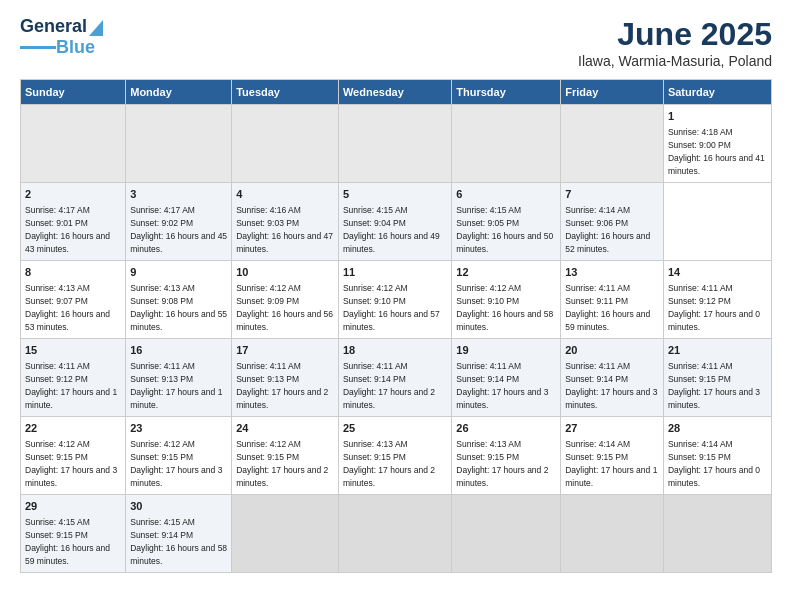  Describe the element at coordinates (396, 92) in the screenshot. I see `calendar-header: Sunday Monday Tuesday Wednesday Thursday…` at that location.